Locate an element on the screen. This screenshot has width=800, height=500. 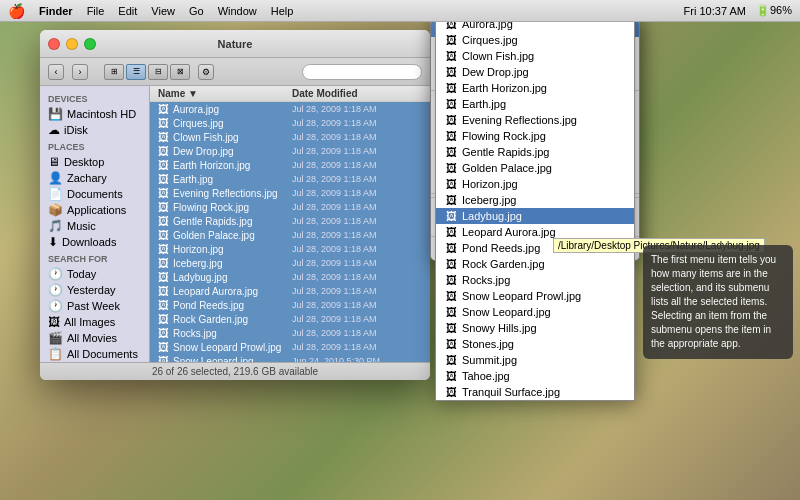
sidebar-item-label: Downloads is located at coordinates (89, 242).